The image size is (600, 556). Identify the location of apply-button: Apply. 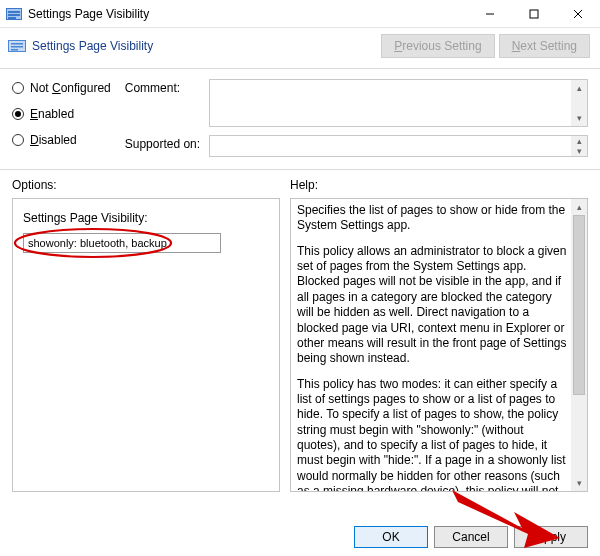
(551, 537).